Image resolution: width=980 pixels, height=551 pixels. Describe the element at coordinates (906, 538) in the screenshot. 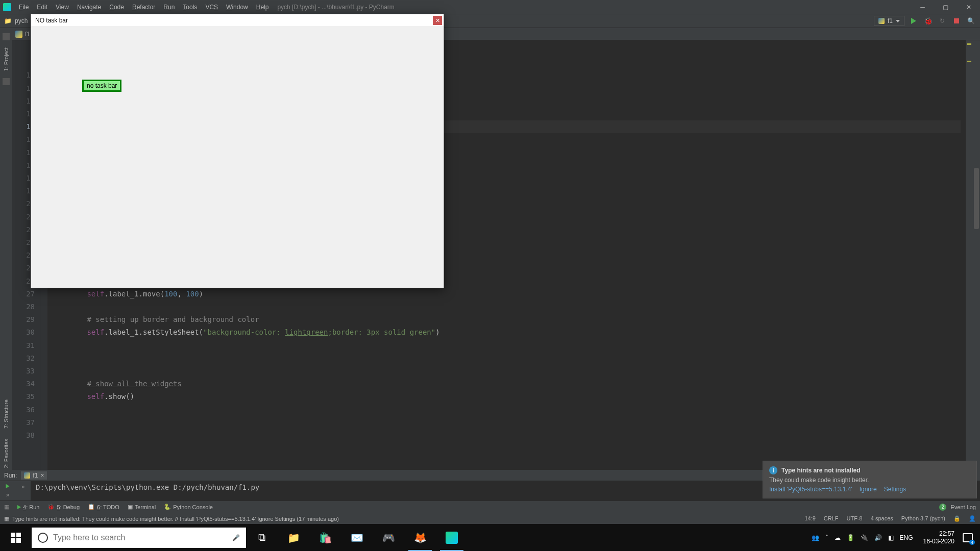

I see `tray-language: ENG` at that location.